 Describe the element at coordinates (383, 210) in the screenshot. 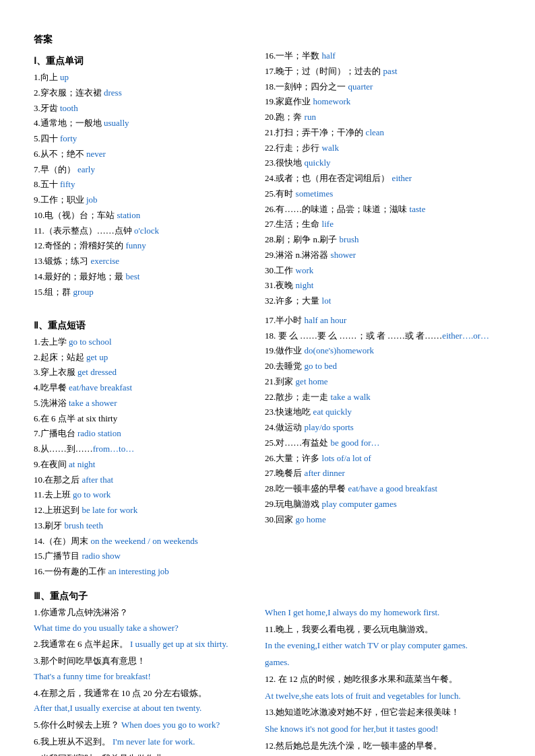

I see `vocab-item-26: 26.有……的味道；品尝；味道；滋味 taste` at that location.